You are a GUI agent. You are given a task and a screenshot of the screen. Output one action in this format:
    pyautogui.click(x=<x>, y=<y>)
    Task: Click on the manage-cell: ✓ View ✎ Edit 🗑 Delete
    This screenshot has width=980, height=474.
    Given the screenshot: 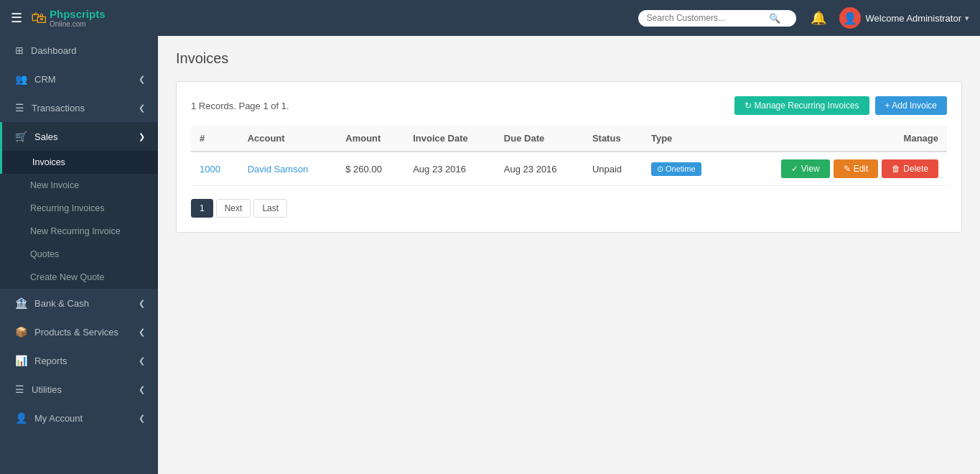 What is the action you would take?
    pyautogui.click(x=837, y=169)
    